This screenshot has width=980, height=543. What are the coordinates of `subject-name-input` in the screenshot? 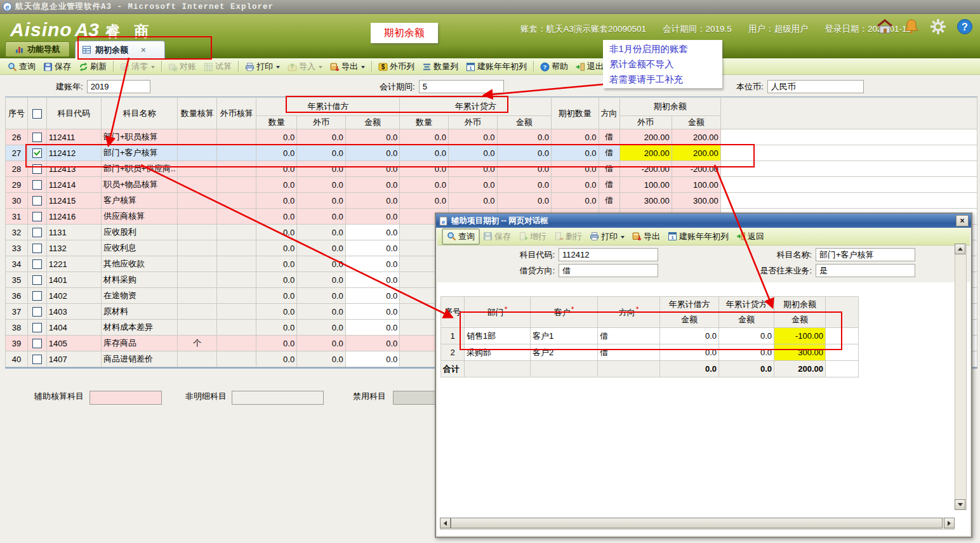 It's located at (866, 255).